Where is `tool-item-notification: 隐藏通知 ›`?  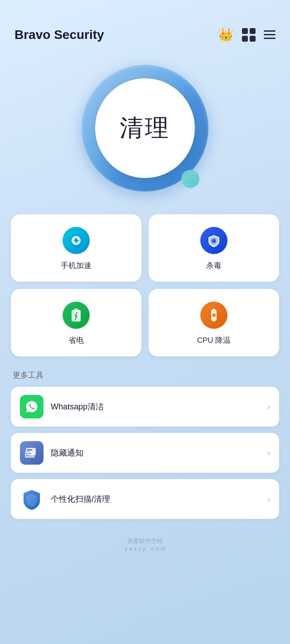 tool-item-notification: 隐藏通知 › is located at coordinates (145, 453).